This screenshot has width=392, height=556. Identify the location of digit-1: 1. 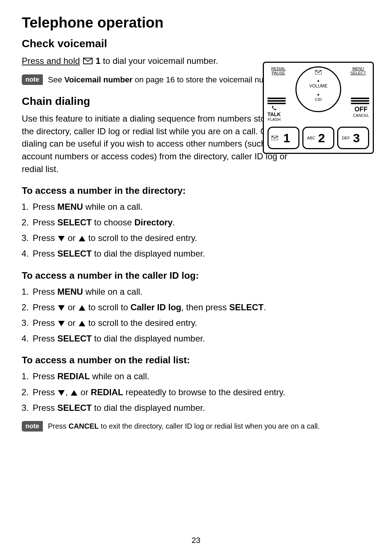
(98, 61).